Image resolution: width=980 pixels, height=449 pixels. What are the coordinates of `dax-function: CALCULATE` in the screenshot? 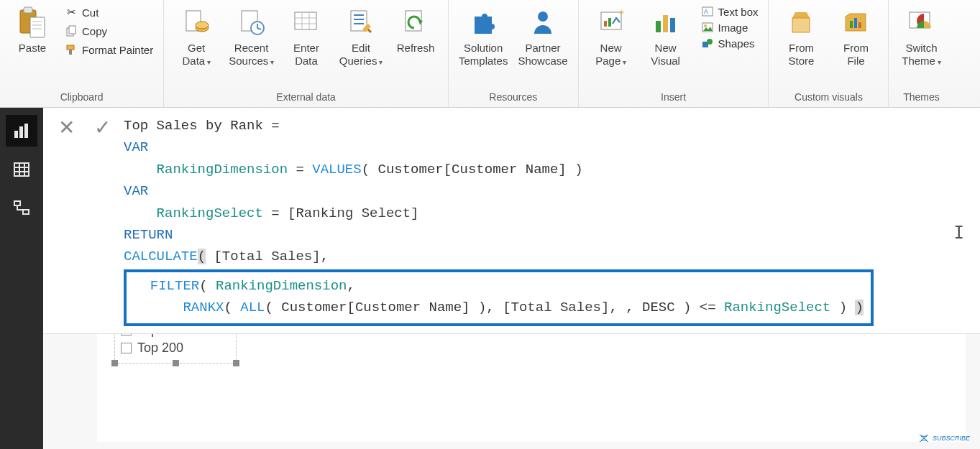 It's located at (161, 256).